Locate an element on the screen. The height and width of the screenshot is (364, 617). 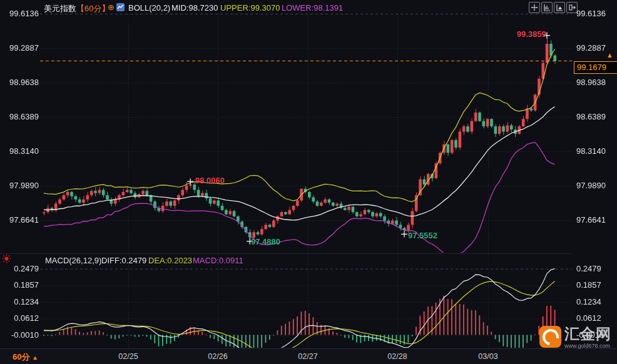
date-tick-label: 02/28 is located at coordinates (397, 356).